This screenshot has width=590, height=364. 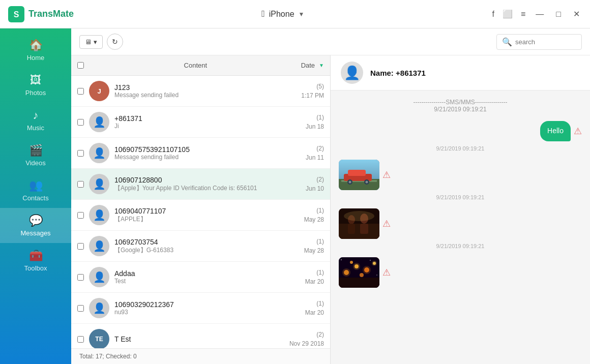 I want to click on table-row: 👤 1069032902​12367 nu93 (1) Mar 20, so click(x=200, y=308).